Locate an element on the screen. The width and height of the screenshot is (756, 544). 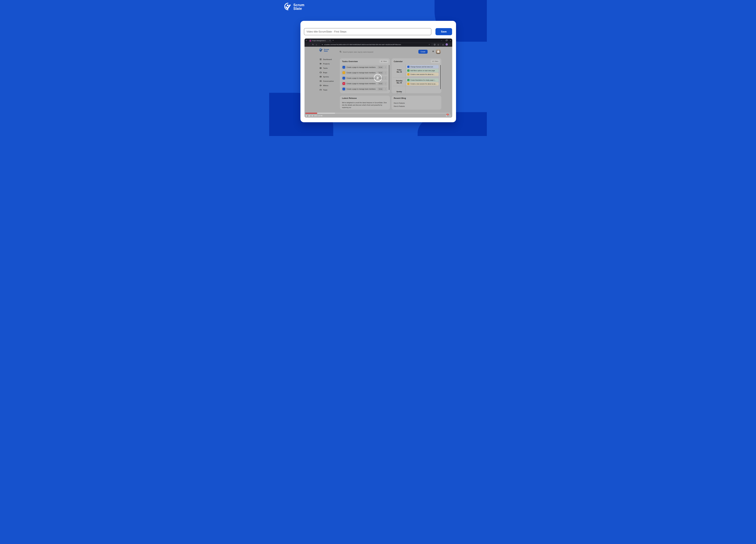
new-tab-icon: + is located at coordinates (333, 40).